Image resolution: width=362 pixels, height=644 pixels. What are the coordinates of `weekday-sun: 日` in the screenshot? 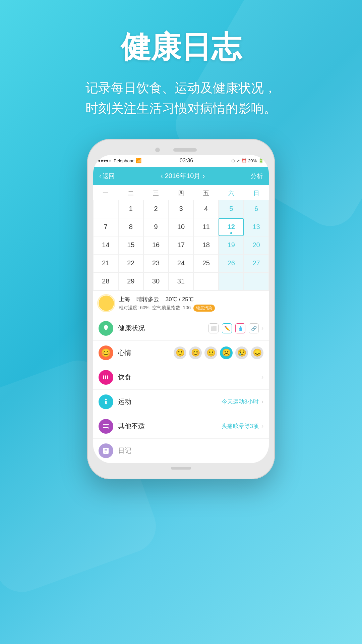 It's located at (256, 193).